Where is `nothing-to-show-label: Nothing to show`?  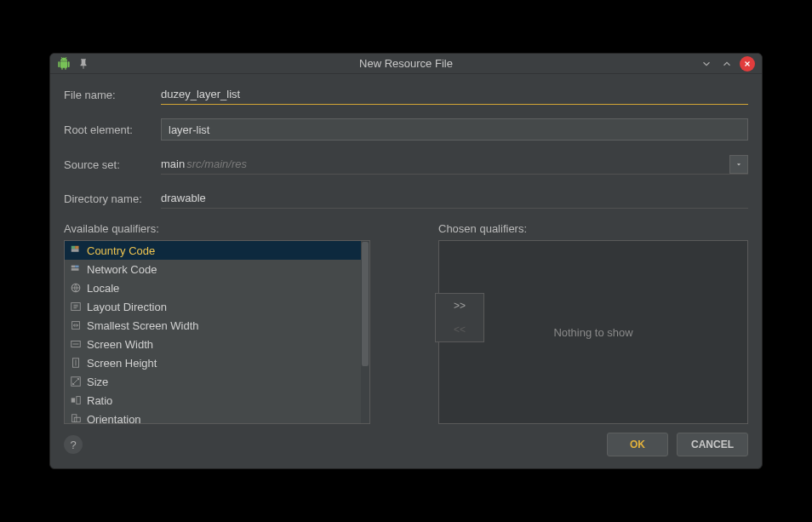
nothing-to-show-label: Nothing to show is located at coordinates (592, 332).